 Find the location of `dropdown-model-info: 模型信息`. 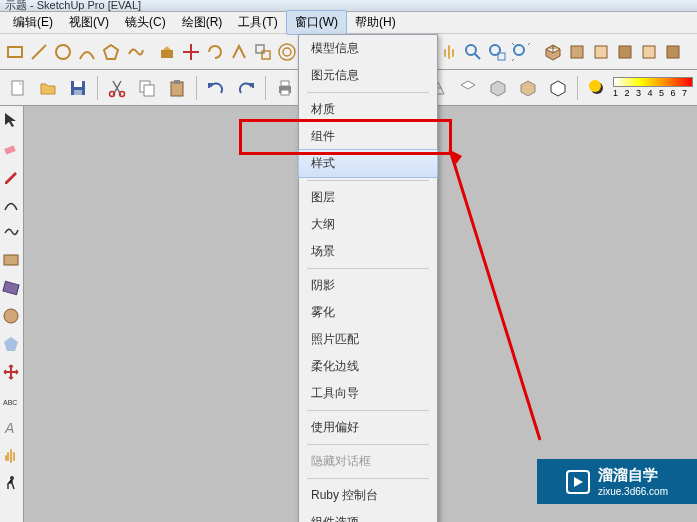

dropdown-model-info: 模型信息 is located at coordinates (368, 48).